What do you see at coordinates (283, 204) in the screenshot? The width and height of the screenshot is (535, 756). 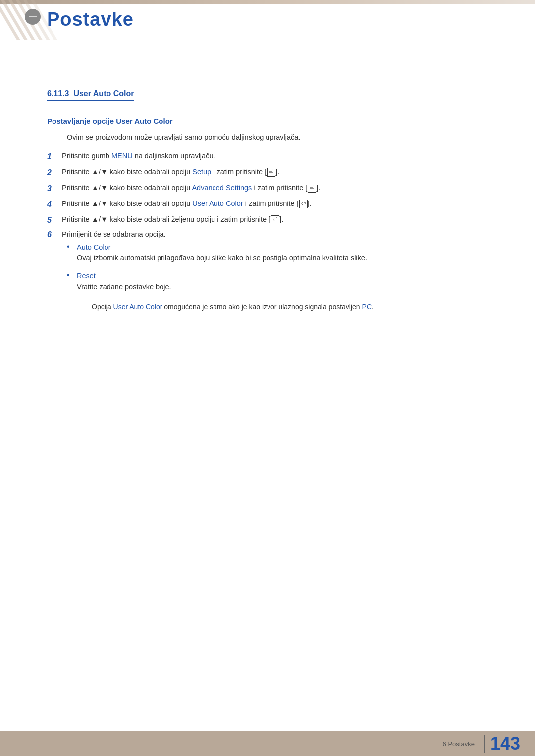 I see `step-4-text: Pritisnite ▲/▼ kako biste odabrali opcij…` at bounding box center [283, 204].